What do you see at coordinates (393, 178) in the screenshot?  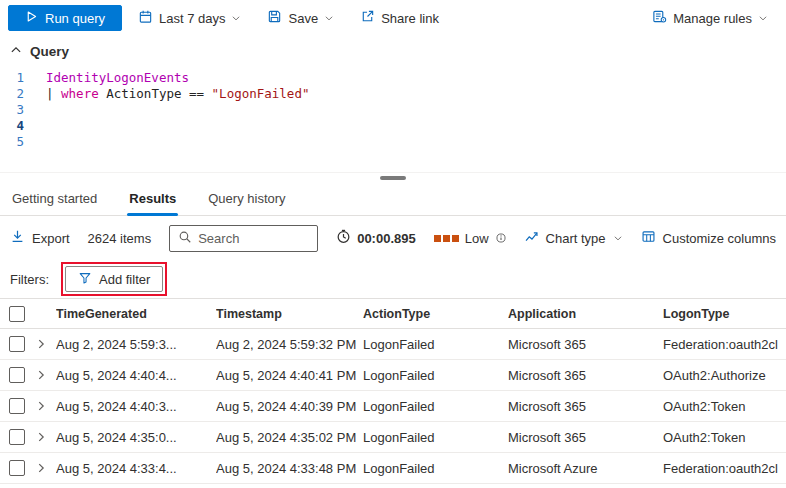 I see `pane-splitter` at bounding box center [393, 178].